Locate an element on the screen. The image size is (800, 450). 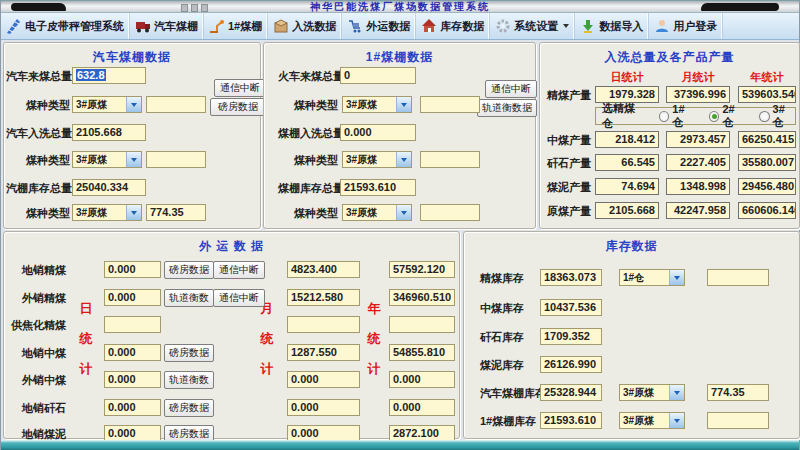
type-amount-field: 774.35 is located at coordinates (176, 212).